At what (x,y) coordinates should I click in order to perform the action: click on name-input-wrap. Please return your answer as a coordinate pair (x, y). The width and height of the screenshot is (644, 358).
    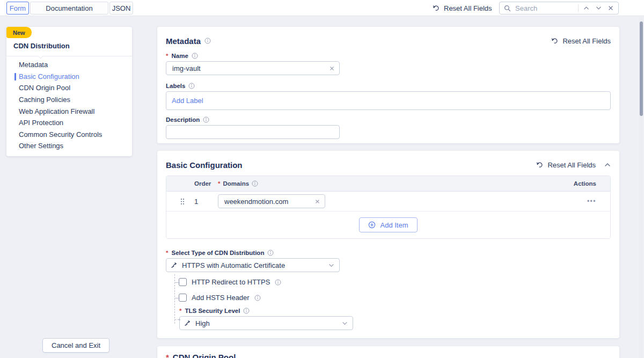
    Looking at the image, I should click on (253, 68).